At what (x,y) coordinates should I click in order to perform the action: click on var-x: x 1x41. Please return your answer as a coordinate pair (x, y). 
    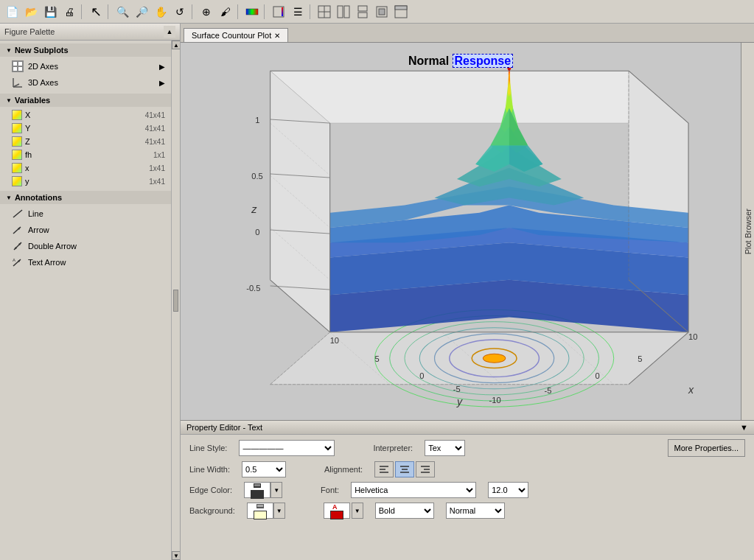
    Looking at the image, I should click on (85, 168).